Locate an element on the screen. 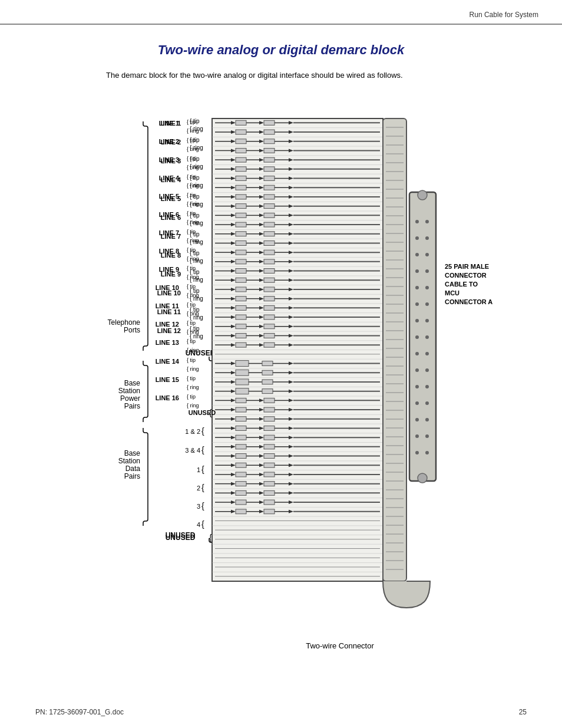  svg-text: CONNECTOR A is located at coordinates (469, 302).